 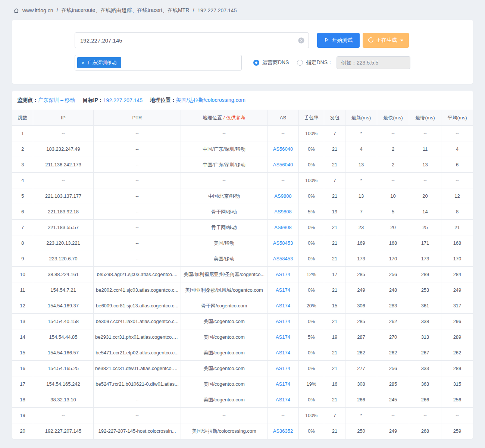 I want to click on breadcrumb-target: 192.227.207.145, so click(x=217, y=10).